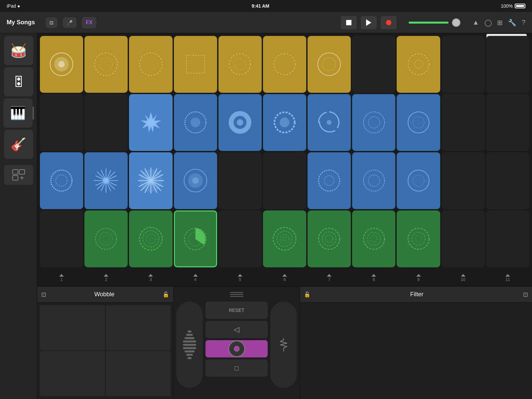 This screenshot has height=399, width=532. Describe the element at coordinates (463, 239) in the screenshot. I see `pad-r4-c10` at that location.